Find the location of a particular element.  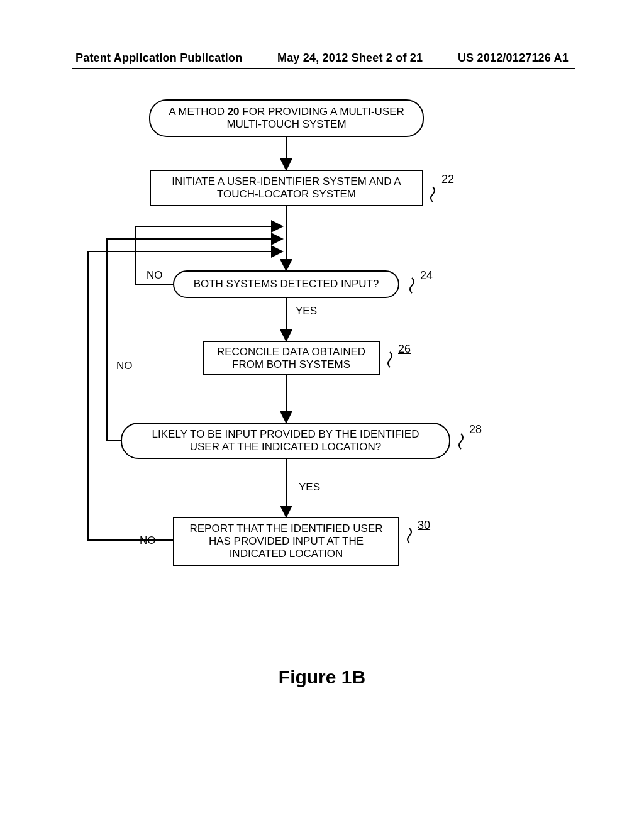

ref-26: 26 is located at coordinates (404, 350).